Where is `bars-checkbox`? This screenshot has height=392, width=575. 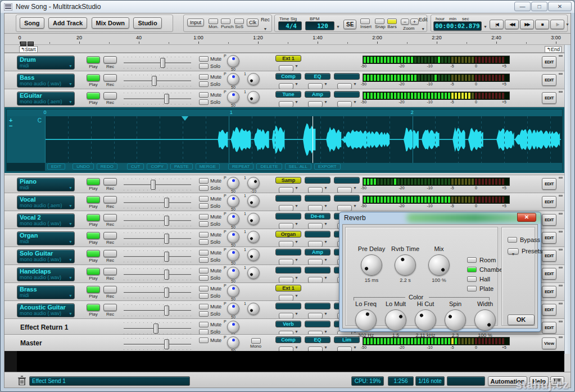
bars-checkbox is located at coordinates (392, 21).